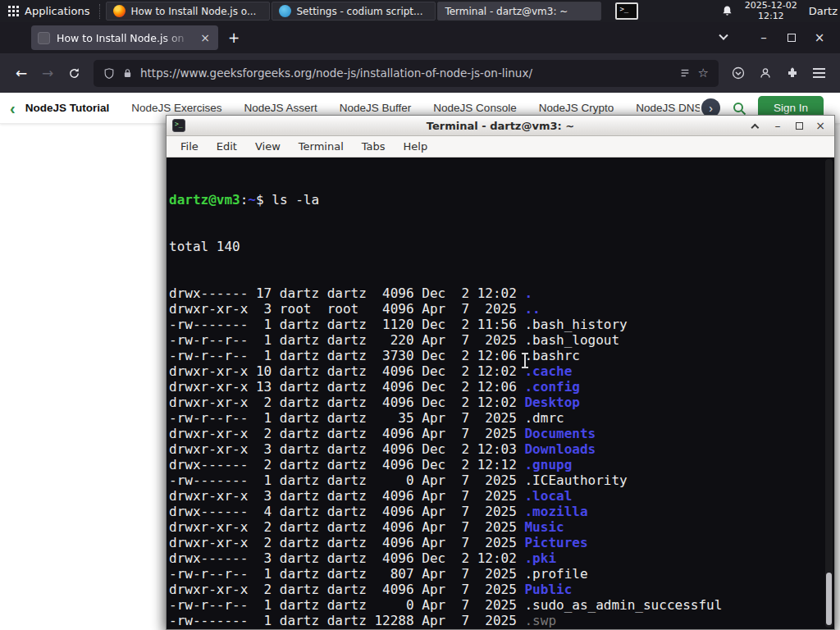  What do you see at coordinates (502, 574) in the screenshot?
I see `ls-output-line: -rw-r--r-- 1 dartz dartz 807 Apr 7 2025 …` at bounding box center [502, 574].